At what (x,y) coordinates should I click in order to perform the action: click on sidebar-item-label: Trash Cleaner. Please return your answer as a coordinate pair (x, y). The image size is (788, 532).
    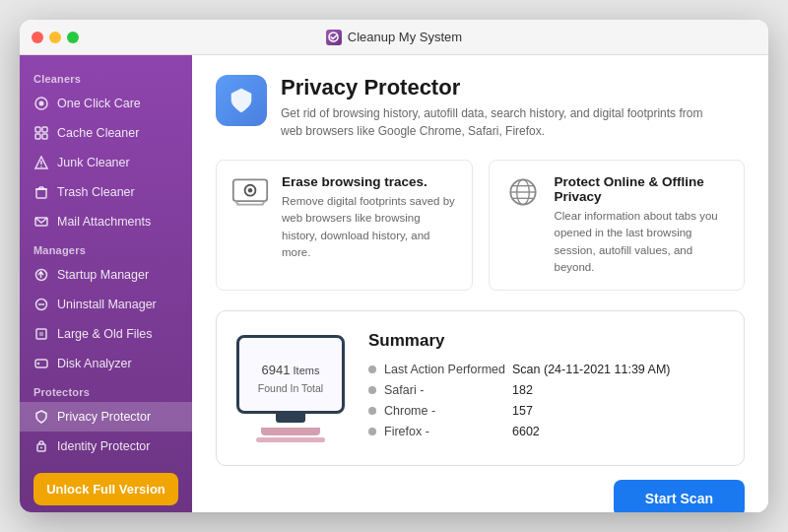
    Looking at the image, I should click on (97, 192).